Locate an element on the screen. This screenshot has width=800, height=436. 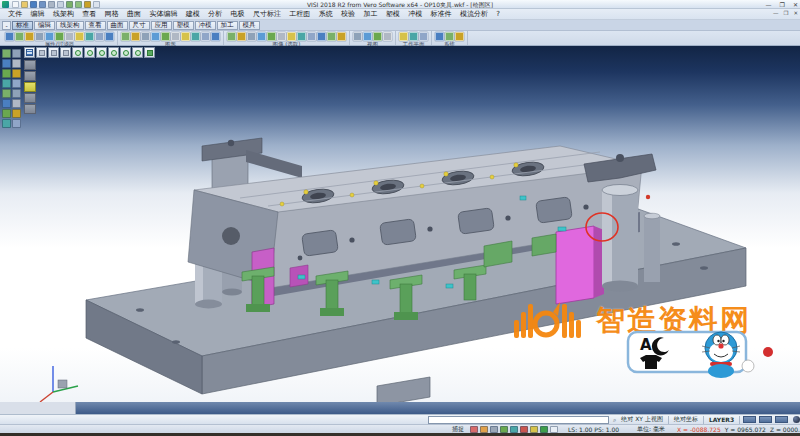
front-view-icon is located at coordinates (126, 52).